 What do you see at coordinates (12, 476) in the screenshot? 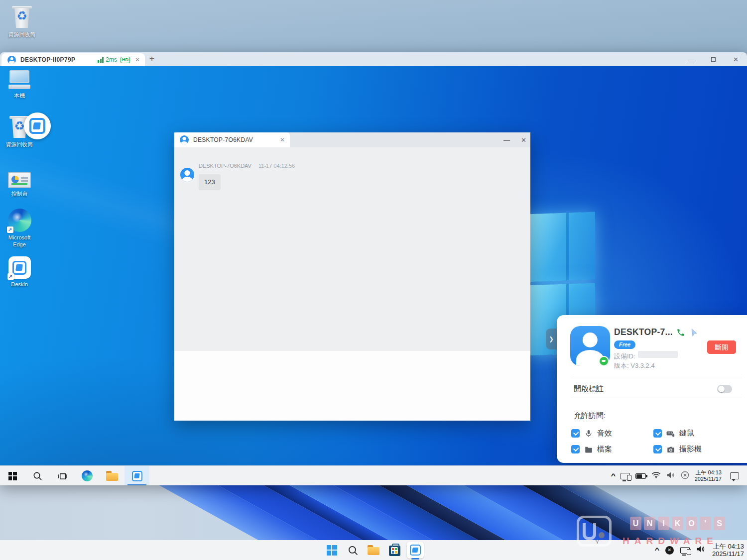
I see `remote-start-button` at bounding box center [12, 476].